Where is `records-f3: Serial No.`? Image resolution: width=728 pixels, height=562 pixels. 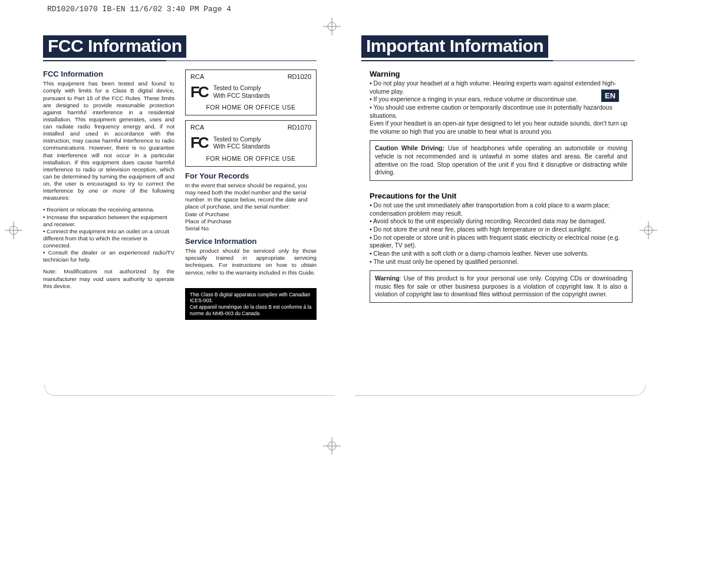 records-f3: Serial No. is located at coordinates (251, 229).